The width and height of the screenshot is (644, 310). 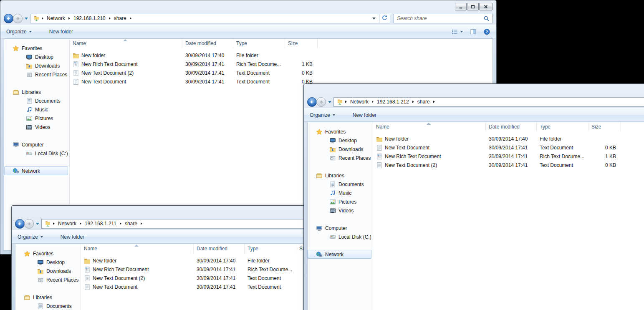 What do you see at coordinates (486, 7) in the screenshot?
I see `close-button` at bounding box center [486, 7].